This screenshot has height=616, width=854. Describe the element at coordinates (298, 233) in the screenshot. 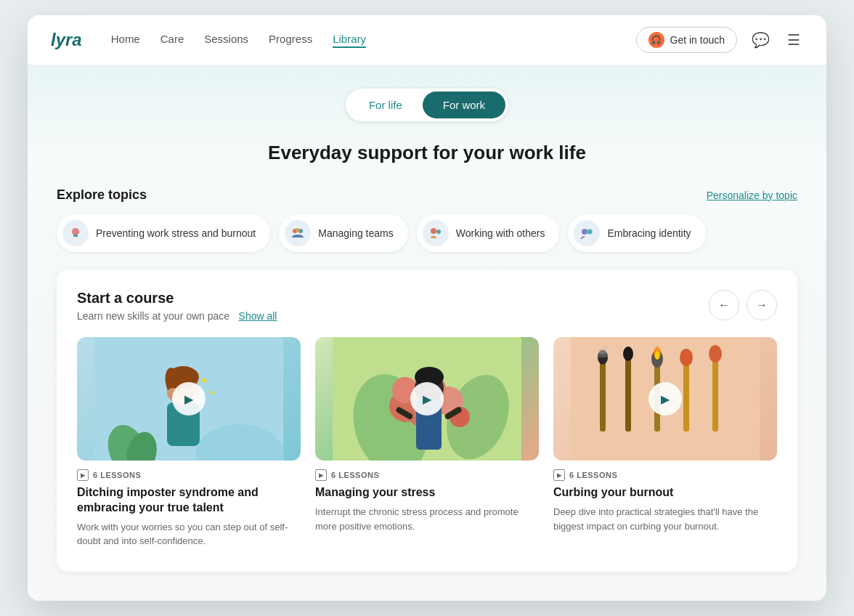

I see `topic-icon-teams` at that location.